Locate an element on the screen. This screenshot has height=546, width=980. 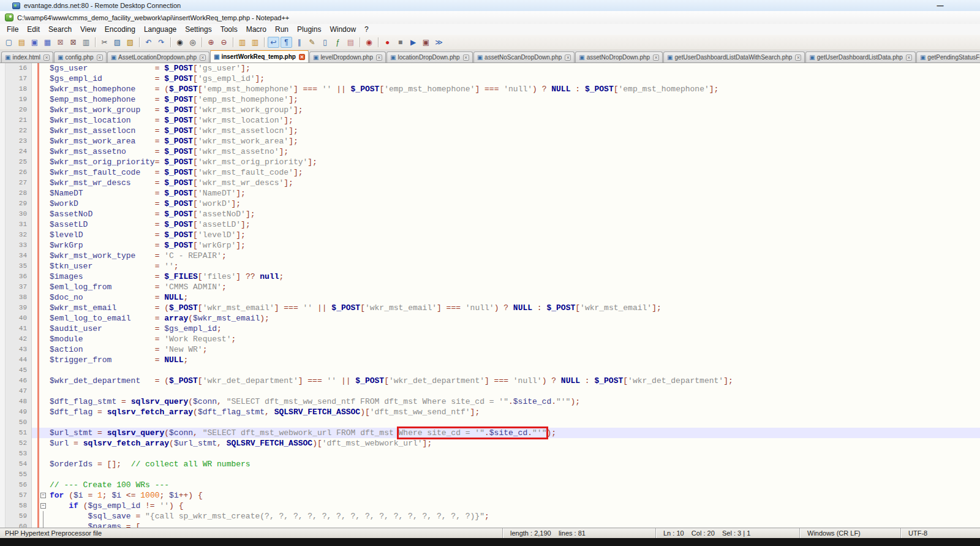
define-language-icon: ✎ is located at coordinates (312, 42).